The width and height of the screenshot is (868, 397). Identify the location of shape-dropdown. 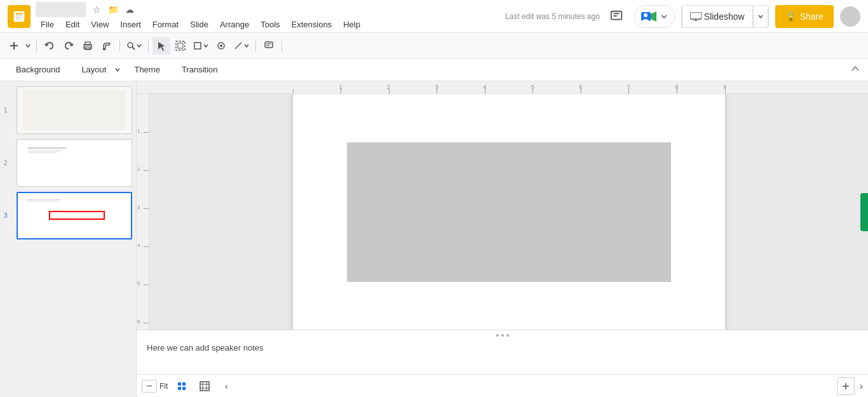
(201, 46).